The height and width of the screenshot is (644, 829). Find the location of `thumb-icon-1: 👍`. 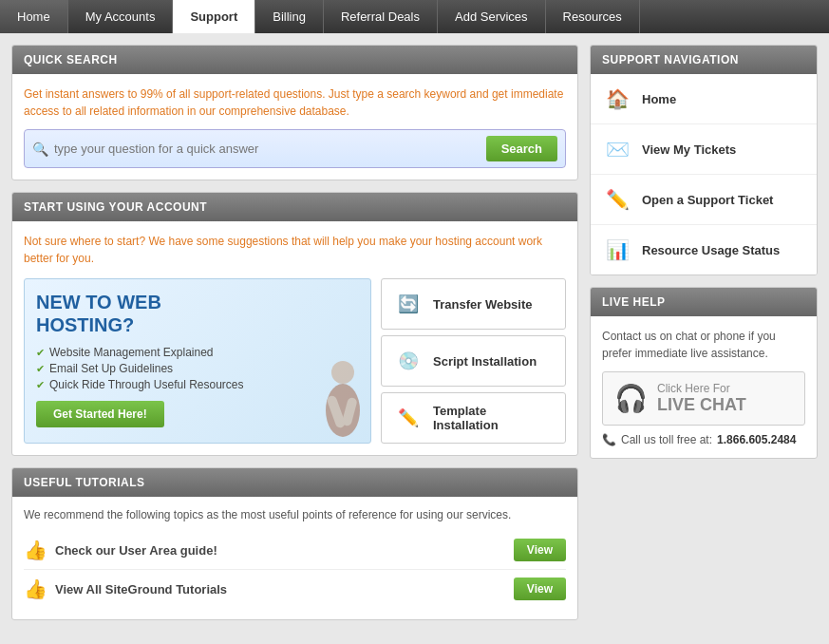

thumb-icon-1: 👍 is located at coordinates (36, 550).